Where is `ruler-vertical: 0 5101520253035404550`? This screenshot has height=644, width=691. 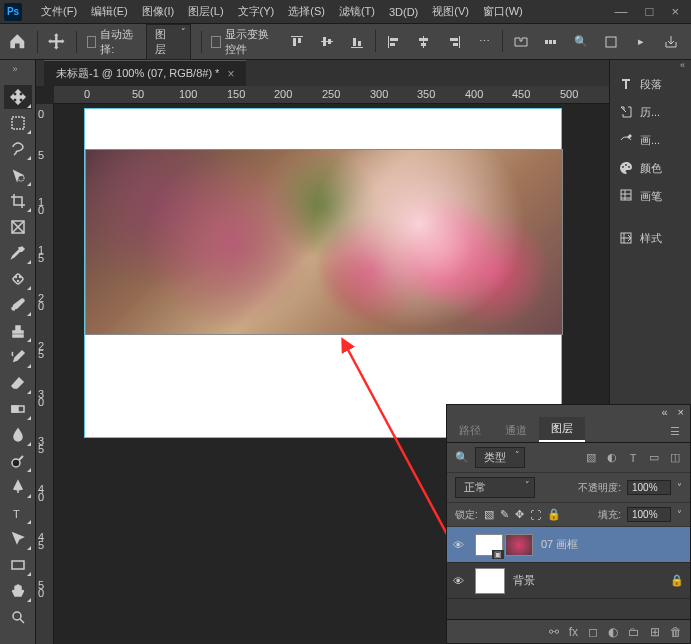 ruler-vertical: 0 5101520253035404550 is located at coordinates (45, 374).